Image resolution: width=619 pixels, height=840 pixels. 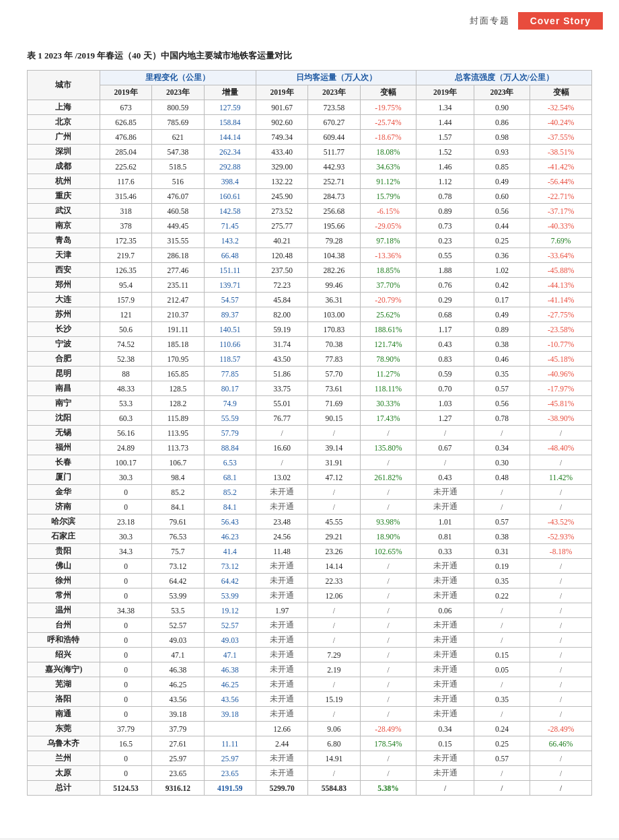 What do you see at coordinates (561, 167) in the screenshot?
I see `table-cell: -41.42%` at bounding box center [561, 167].